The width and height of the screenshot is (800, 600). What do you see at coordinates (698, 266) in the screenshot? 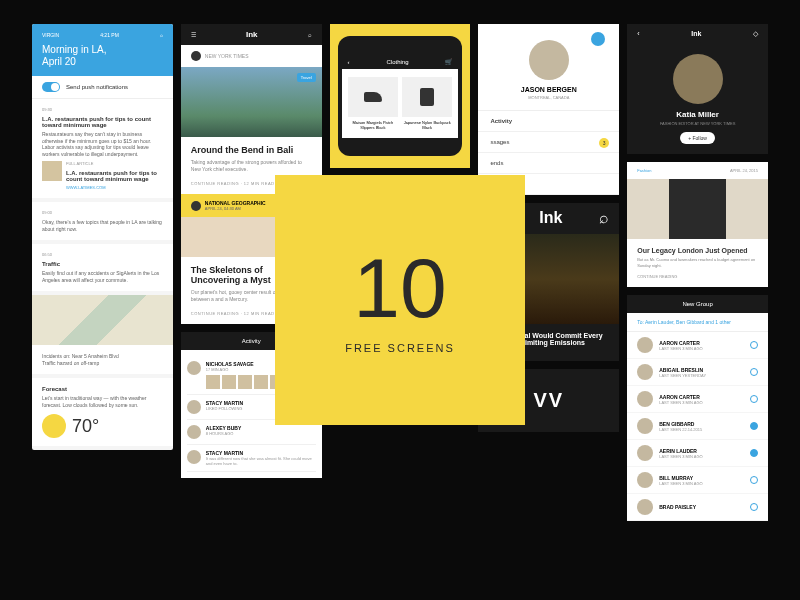
I see `article-excerpt: But as Mr. Cuomo and lawmakers reached a…` at bounding box center [698, 266].